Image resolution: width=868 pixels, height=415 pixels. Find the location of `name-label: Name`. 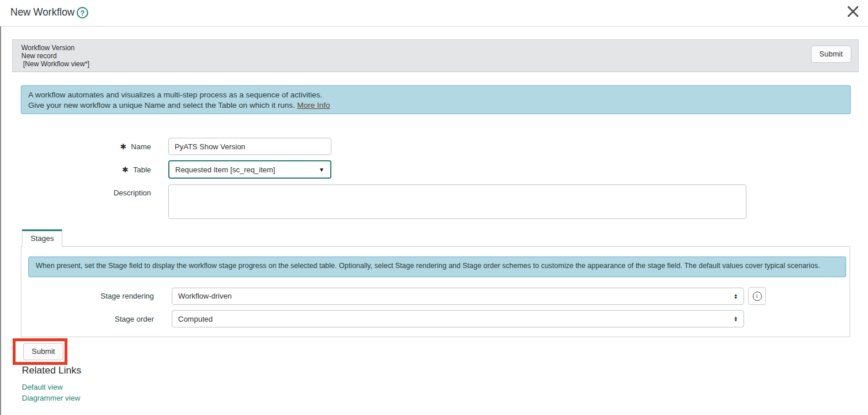

name-label: Name is located at coordinates (141, 146).